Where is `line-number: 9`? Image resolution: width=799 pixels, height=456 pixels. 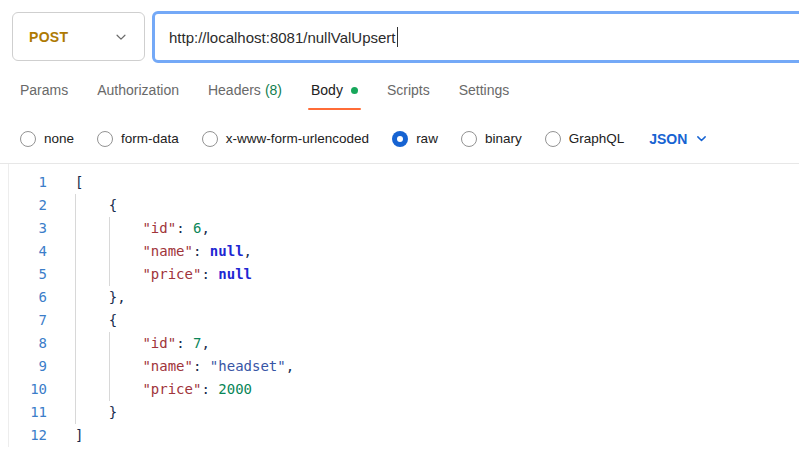 line-number: 9 is located at coordinates (28, 366).